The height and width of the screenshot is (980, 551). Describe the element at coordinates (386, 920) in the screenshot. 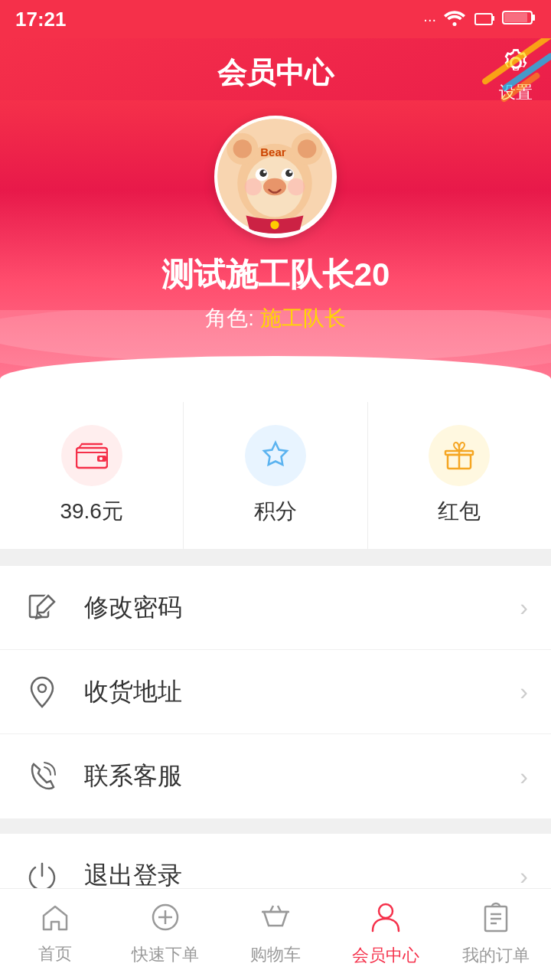

I see `person-icon` at that location.